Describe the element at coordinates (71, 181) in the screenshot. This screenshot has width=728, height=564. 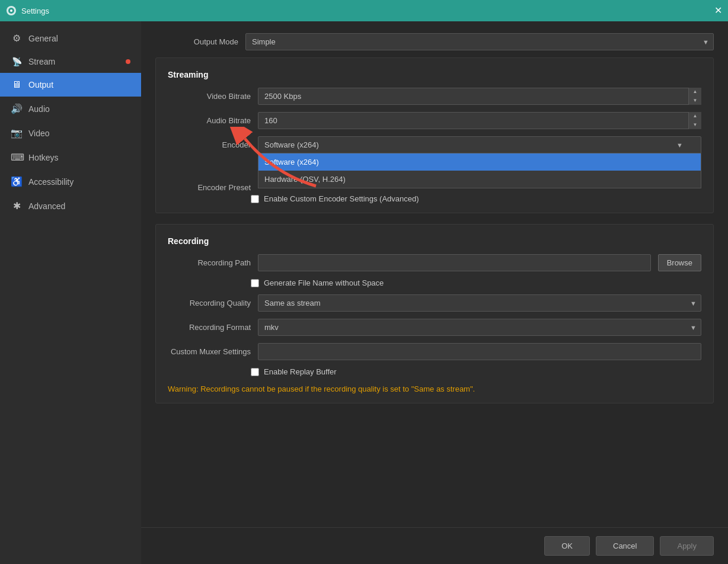
I see `sidebar-item-accessibility: ♿ Accessibility` at that location.